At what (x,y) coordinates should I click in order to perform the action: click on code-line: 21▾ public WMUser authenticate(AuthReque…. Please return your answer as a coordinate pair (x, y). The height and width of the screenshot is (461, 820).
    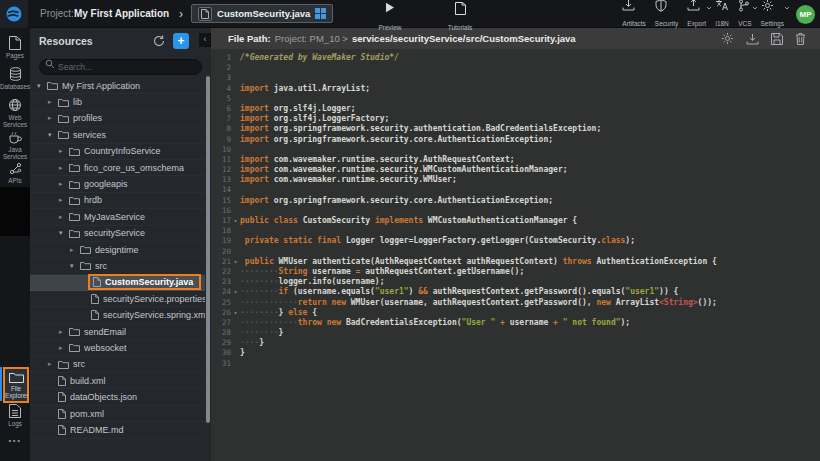
    Looking at the image, I should click on (517, 262).